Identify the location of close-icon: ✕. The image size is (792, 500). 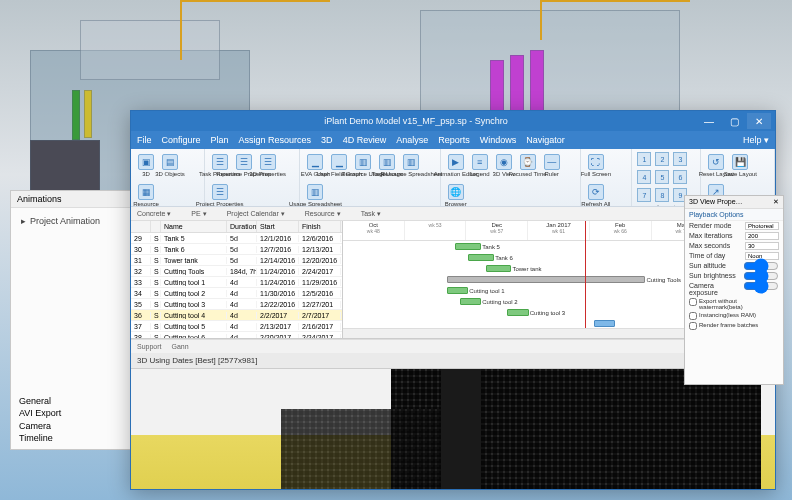
(776, 202).